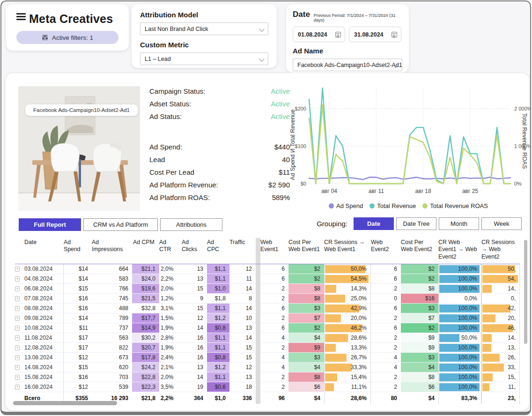 This screenshot has height=416, width=532. Describe the element at coordinates (204, 59) in the screenshot. I see `custom-metric-select: L1 – Lead` at that location.